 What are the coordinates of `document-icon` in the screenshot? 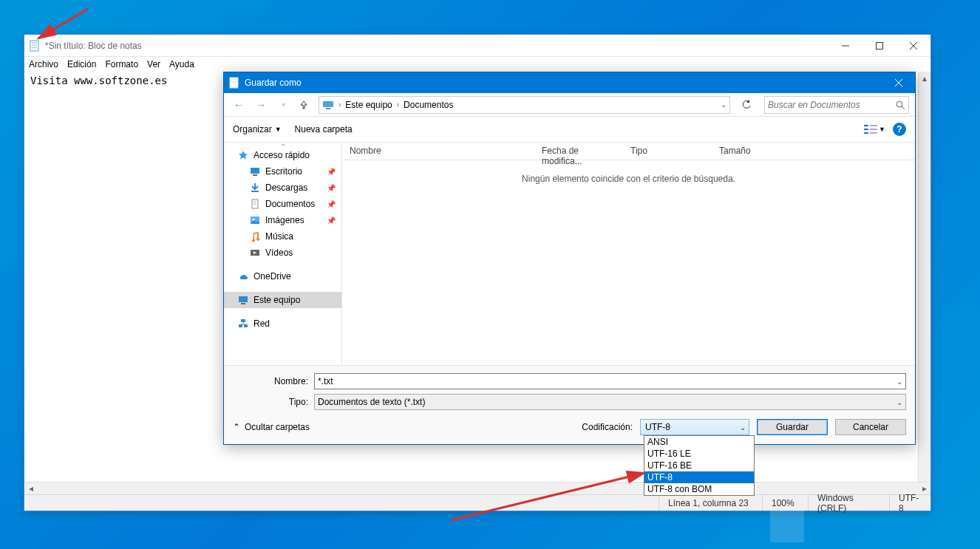 It's located at (255, 204).